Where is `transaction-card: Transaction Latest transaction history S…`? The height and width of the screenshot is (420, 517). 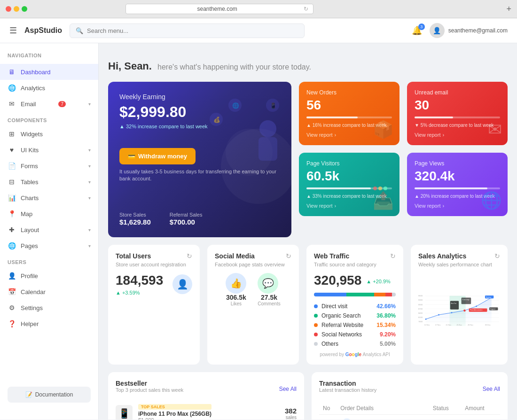
transaction-card: Transaction Latest transaction history S… is located at coordinates (410, 396).